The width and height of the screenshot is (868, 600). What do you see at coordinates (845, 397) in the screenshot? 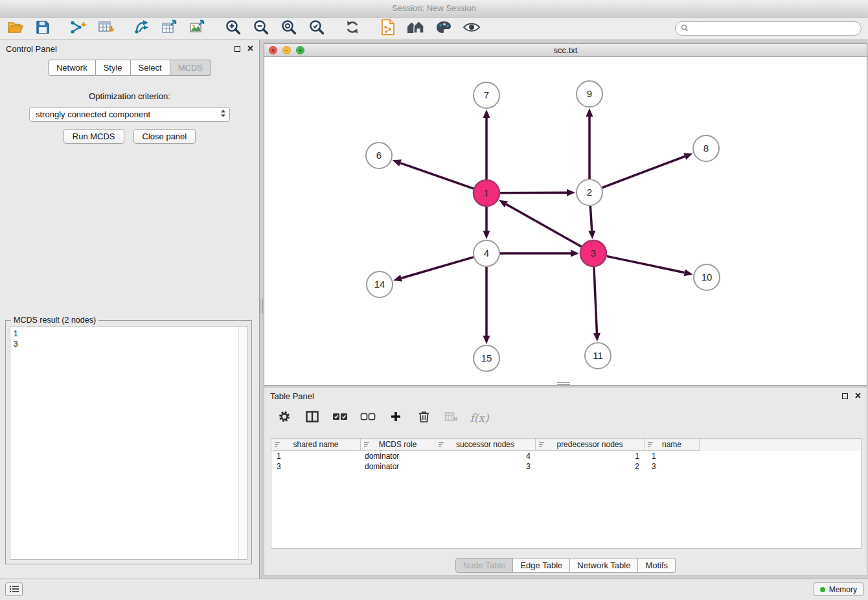
I see `float-table-panel-icon` at bounding box center [845, 397].